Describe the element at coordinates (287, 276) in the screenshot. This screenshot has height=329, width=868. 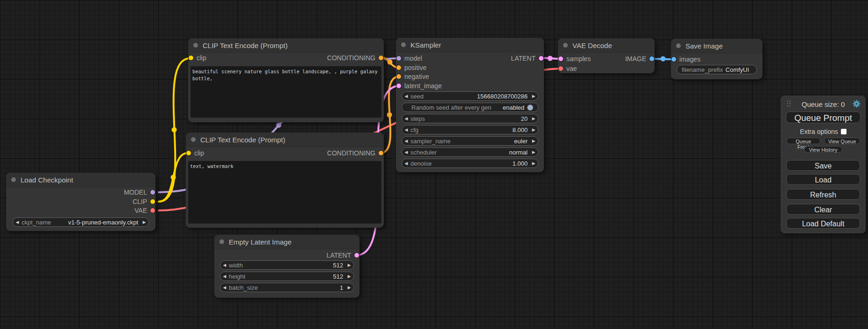
I see `height-widget: height 512` at that location.